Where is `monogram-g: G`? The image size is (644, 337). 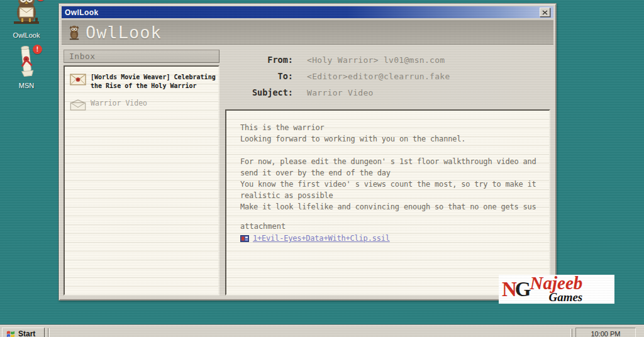
monogram-g: G is located at coordinates (522, 289).